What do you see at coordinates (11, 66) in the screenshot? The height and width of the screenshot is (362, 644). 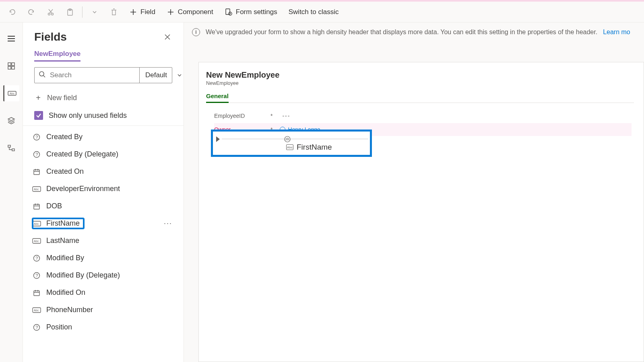 I see `components-rail-button` at bounding box center [11, 66].